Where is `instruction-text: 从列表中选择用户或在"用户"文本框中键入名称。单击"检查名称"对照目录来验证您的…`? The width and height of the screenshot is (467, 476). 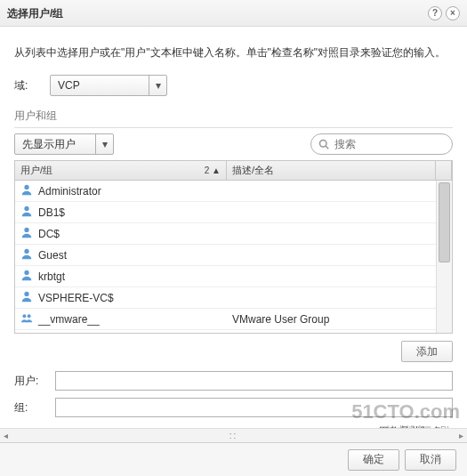
instruction-text: 从列表中选择用户或在"用户"文本框中键入名称。单击"检查名称"对照目录来验证您的… is located at coordinates (233, 52).